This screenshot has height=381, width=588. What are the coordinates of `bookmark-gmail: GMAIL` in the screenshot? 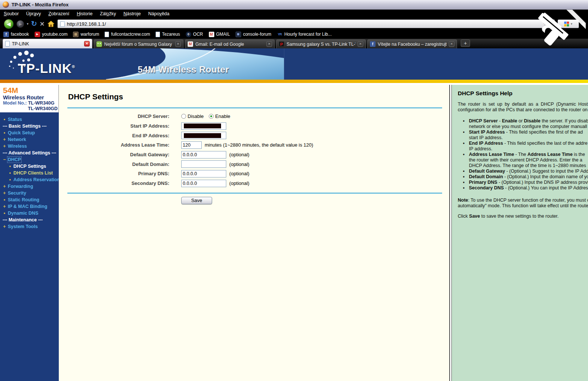 It's located at (220, 34).